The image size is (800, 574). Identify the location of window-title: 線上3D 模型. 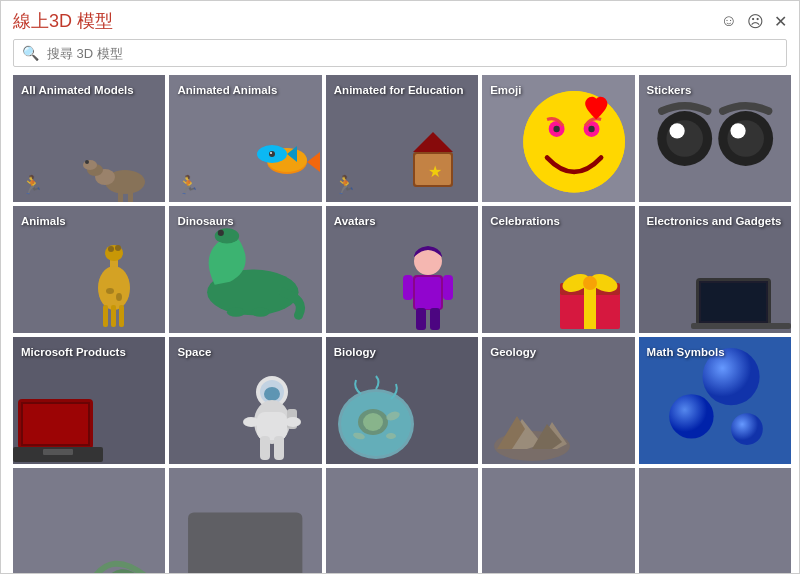
(63, 21).